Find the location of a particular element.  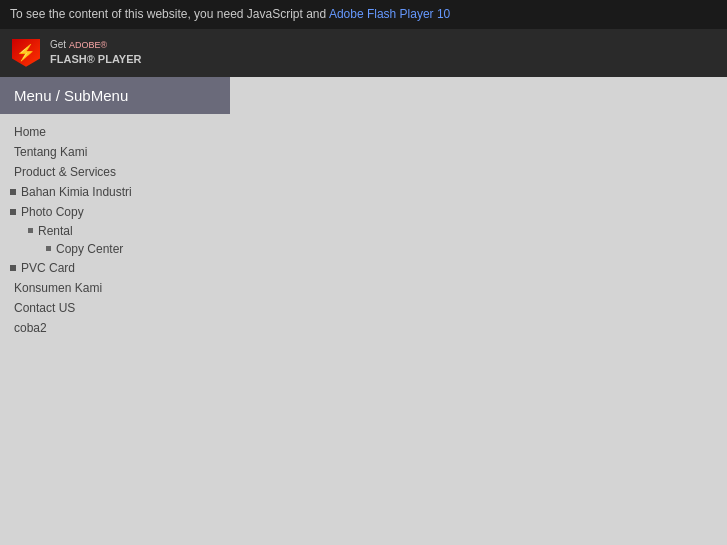

sidebar-item-label: Photo Copy is located at coordinates (52, 212).